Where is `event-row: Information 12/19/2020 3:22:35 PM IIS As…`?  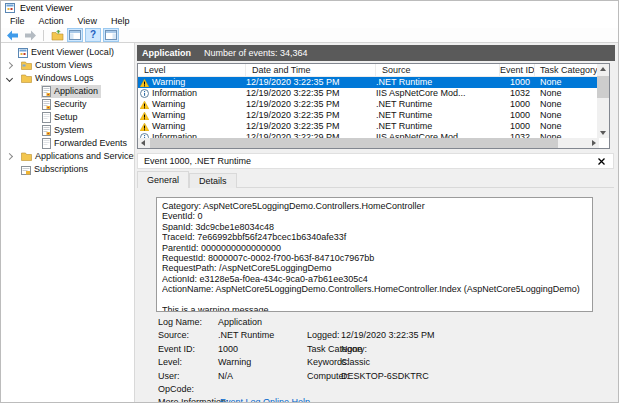 event-row: Information 12/19/2020 3:22:35 PM IIS As… is located at coordinates (368, 94).